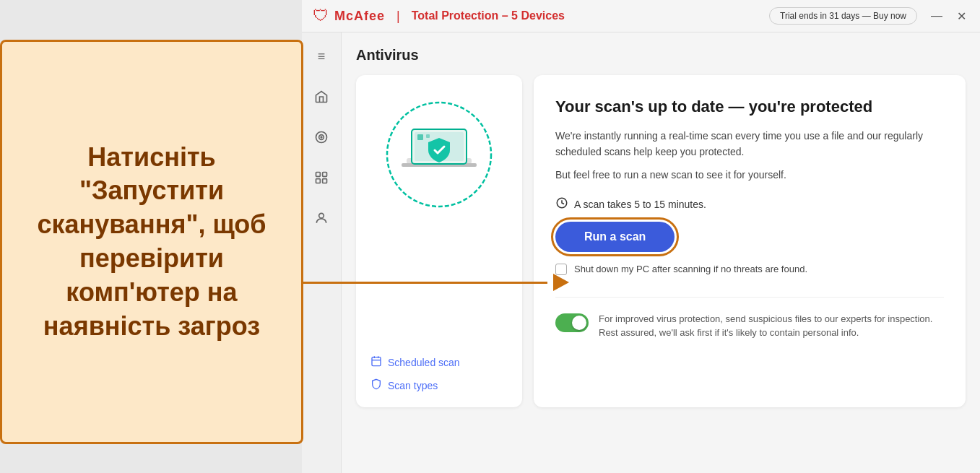 Image resolution: width=980 pixels, height=473 pixels. I want to click on mcafee-shield-icon: 🛡, so click(321, 16).